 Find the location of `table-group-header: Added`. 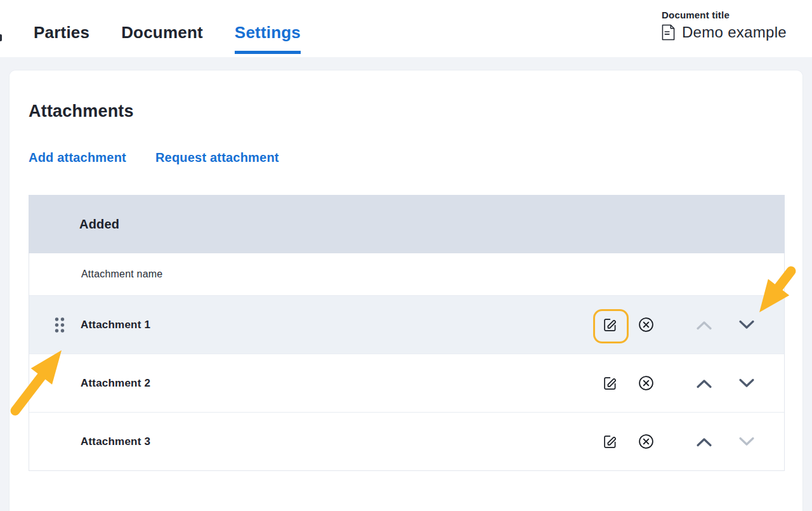

table-group-header: Added is located at coordinates (407, 224).